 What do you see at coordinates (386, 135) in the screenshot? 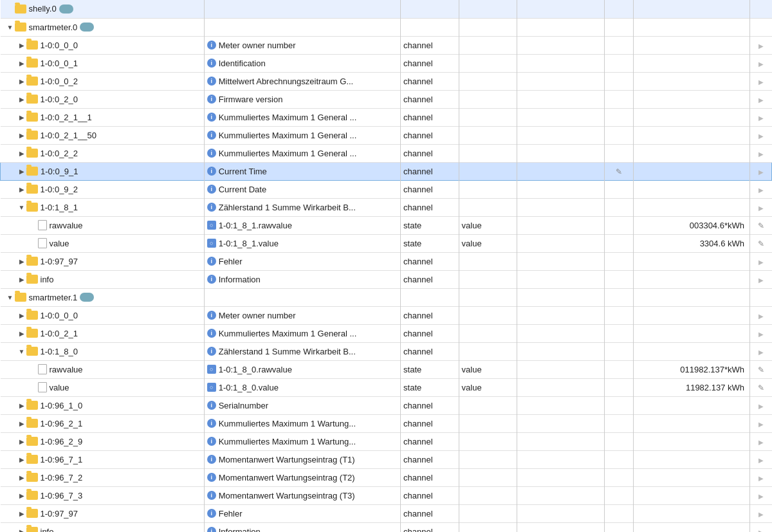
I see `table-row: ▶1-0:0_2_1__50iKummuliertes Maximum 1 Ge…` at bounding box center [386, 135].